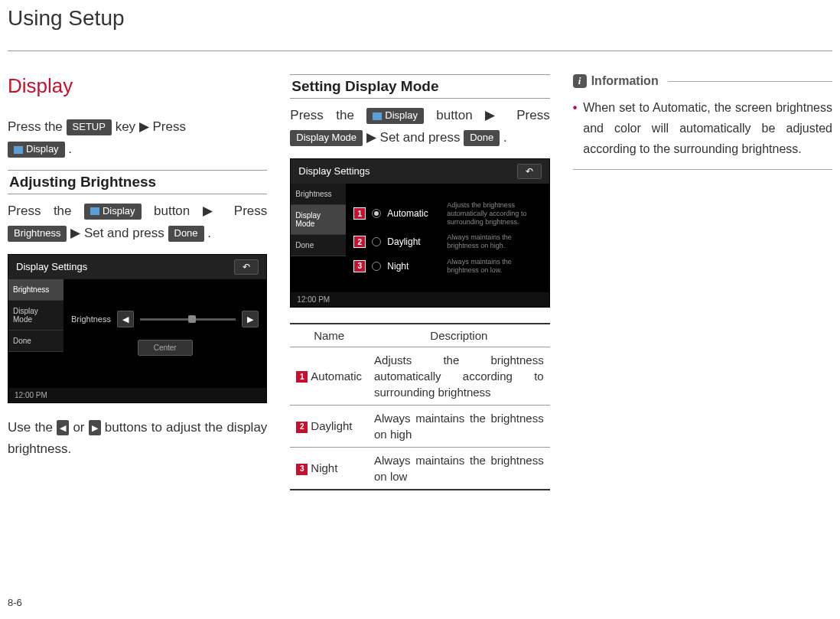 This screenshot has width=840, height=619. I want to click on display-mode-pill: Display Mode, so click(326, 138).